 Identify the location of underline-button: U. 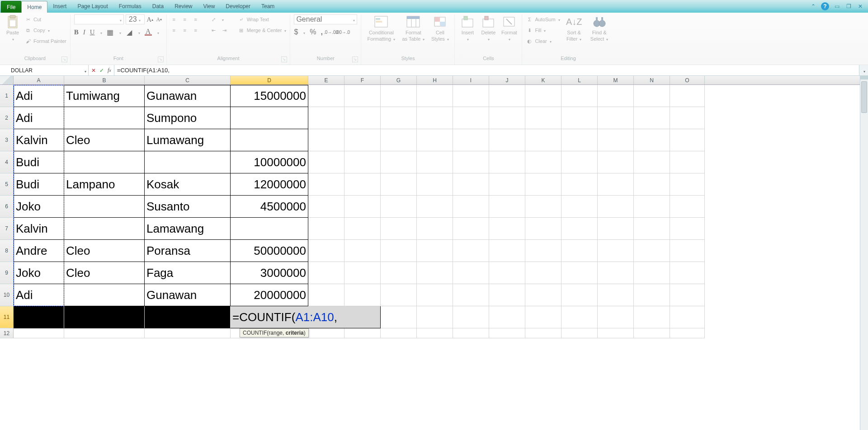
(92, 33).